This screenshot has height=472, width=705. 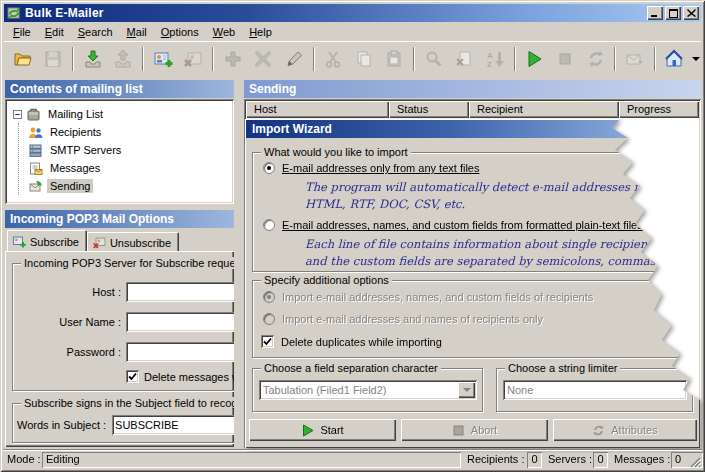 What do you see at coordinates (565, 59) in the screenshot?
I see `stop-button` at bounding box center [565, 59].